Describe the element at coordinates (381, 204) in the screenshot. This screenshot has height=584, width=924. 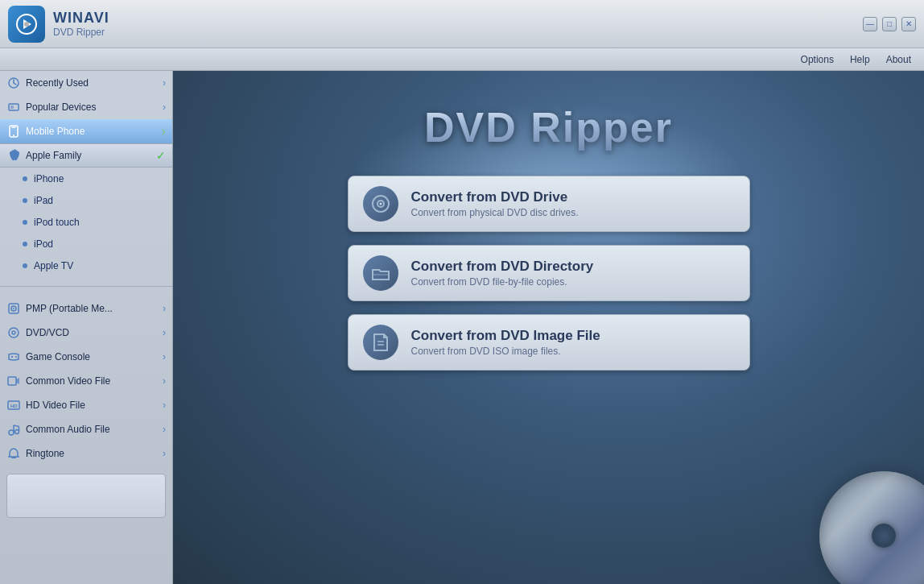
I see `dvd-drive-icon` at that location.